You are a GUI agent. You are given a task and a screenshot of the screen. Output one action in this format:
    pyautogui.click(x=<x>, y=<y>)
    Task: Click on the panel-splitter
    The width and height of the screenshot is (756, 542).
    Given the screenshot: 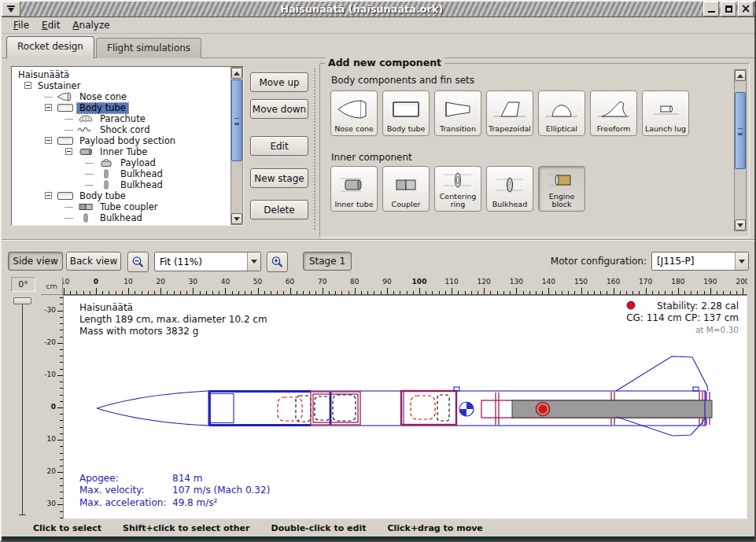 What is the action you would take?
    pyautogui.click(x=315, y=149)
    